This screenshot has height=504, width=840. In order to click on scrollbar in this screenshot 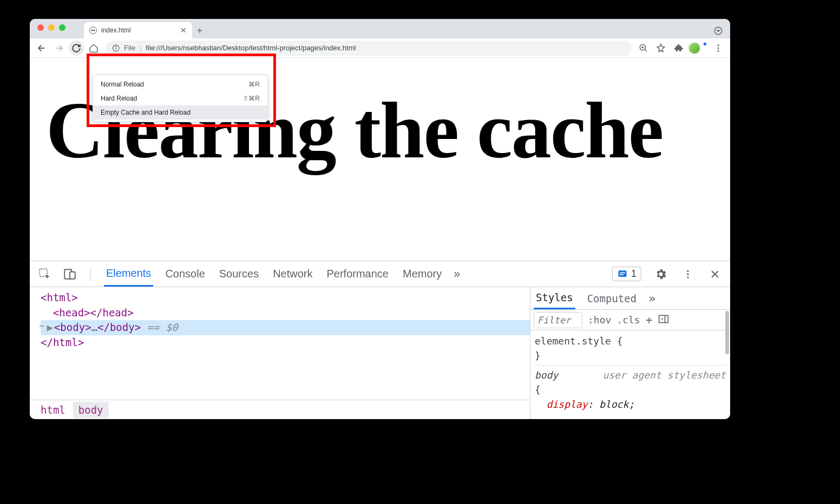, I will do `click(727, 333)`.